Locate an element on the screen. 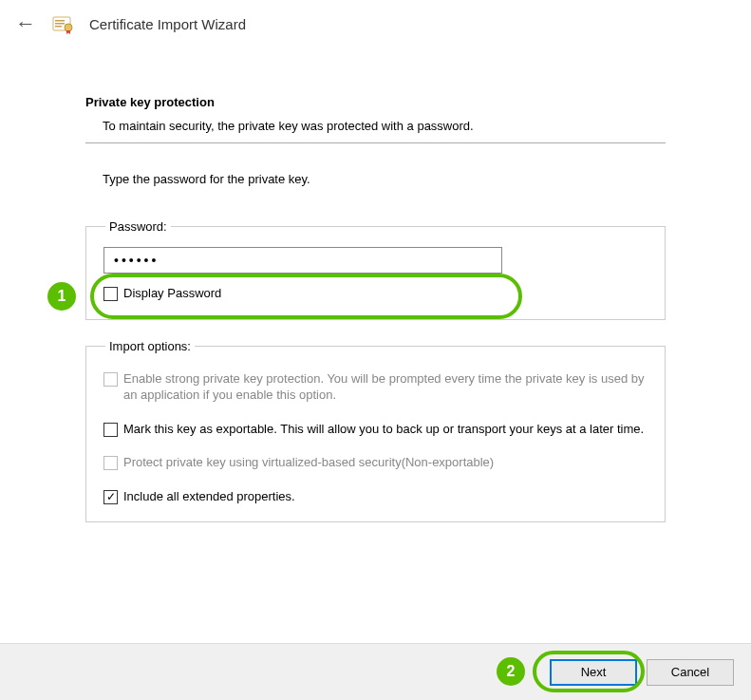  password-value: •••••• is located at coordinates (137, 260).